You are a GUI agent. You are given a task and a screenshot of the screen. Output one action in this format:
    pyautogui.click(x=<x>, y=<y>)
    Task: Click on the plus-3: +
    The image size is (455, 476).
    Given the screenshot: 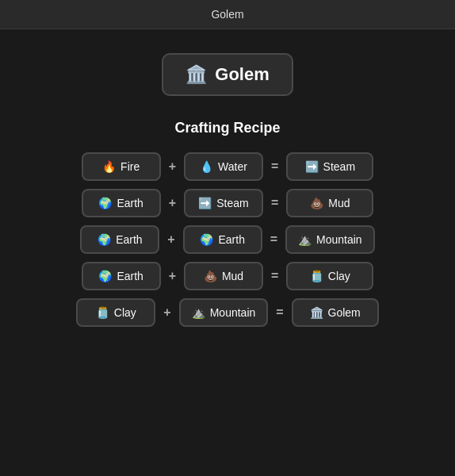 What is the action you would take?
    pyautogui.click(x=171, y=240)
    